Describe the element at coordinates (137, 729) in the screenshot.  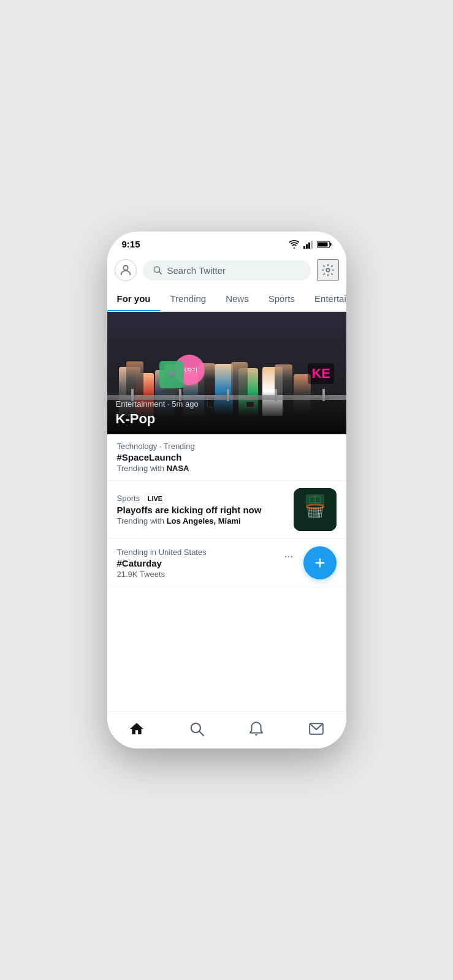
I see `home-icon` at that location.